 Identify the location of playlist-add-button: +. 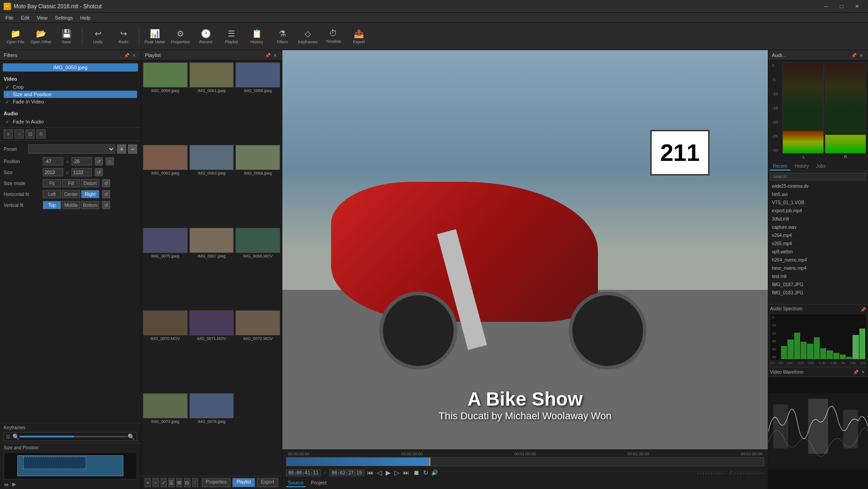
(148, 483).